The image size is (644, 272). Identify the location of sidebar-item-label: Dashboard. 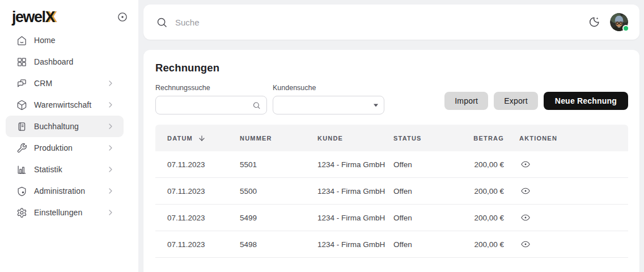
(67, 62).